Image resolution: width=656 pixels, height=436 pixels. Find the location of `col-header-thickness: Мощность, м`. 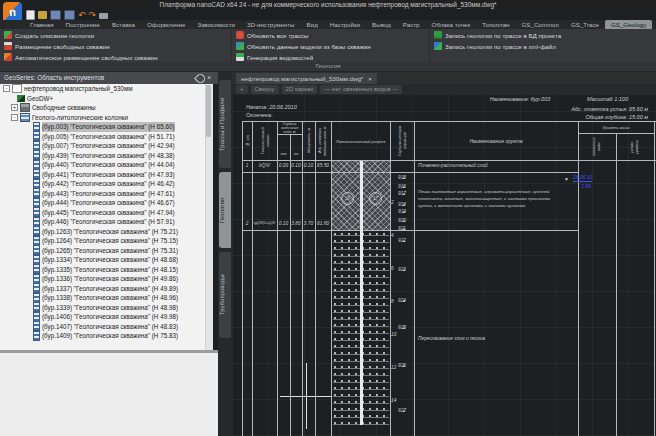

col-header-thickness: Мощность, м is located at coordinates (308, 141).